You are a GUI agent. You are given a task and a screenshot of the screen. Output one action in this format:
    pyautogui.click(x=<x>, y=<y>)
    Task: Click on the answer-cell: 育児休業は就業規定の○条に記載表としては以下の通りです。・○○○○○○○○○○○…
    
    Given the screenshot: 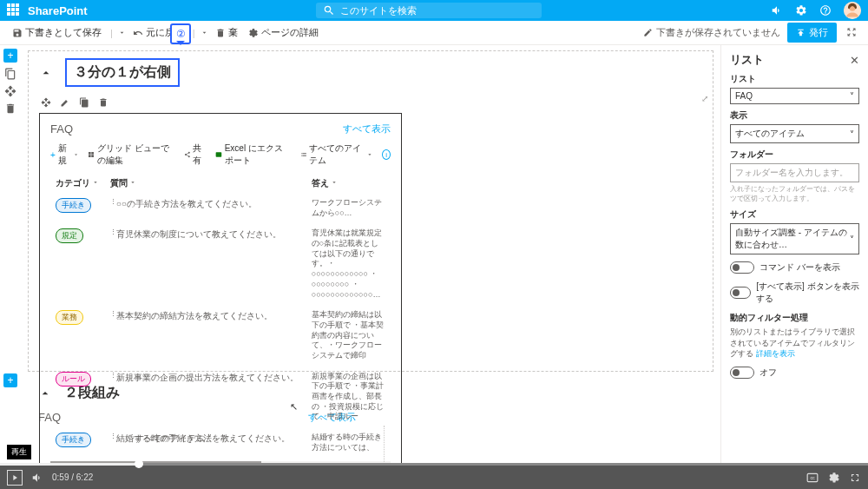 What is the action you would take?
    pyautogui.click(x=349, y=264)
    